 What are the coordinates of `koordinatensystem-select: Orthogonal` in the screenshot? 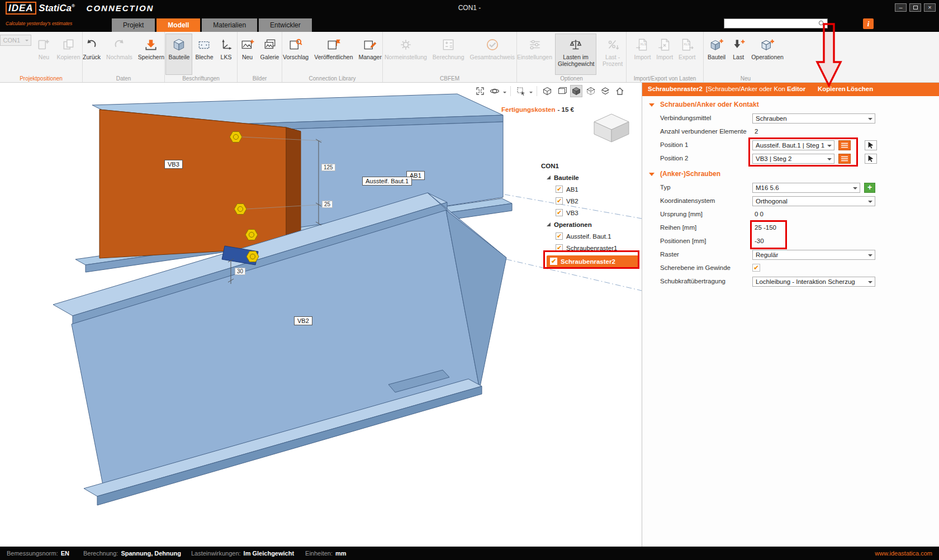 It's located at (814, 201).